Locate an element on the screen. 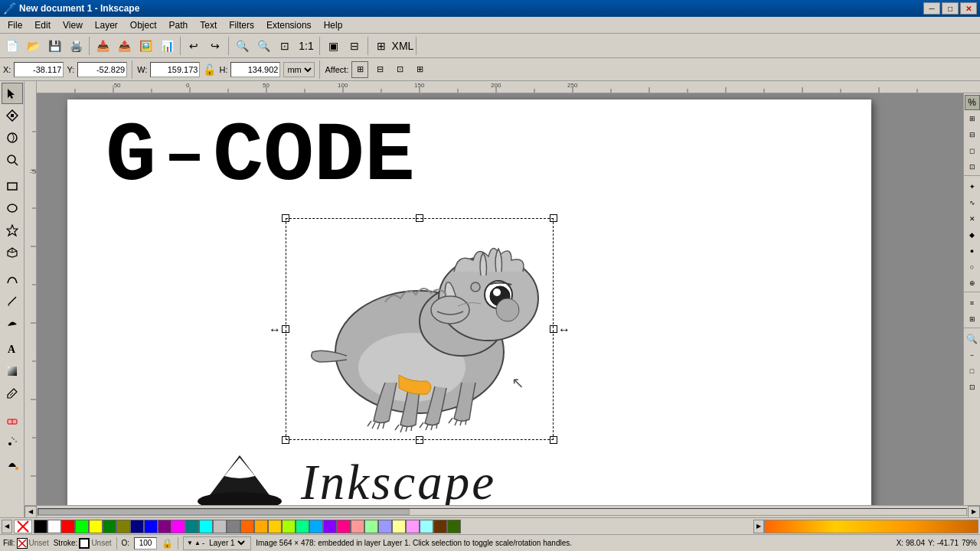 This screenshot has height=551, width=980. handle-bottom-right is located at coordinates (554, 440).